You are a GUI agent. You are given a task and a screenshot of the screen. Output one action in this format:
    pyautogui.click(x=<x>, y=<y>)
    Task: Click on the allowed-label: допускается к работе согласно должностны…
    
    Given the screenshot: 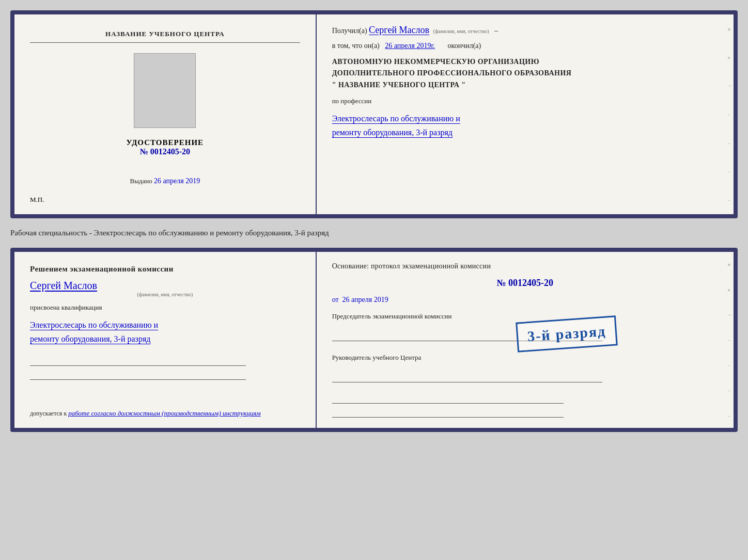 What is the action you would take?
    pyautogui.click(x=165, y=413)
    